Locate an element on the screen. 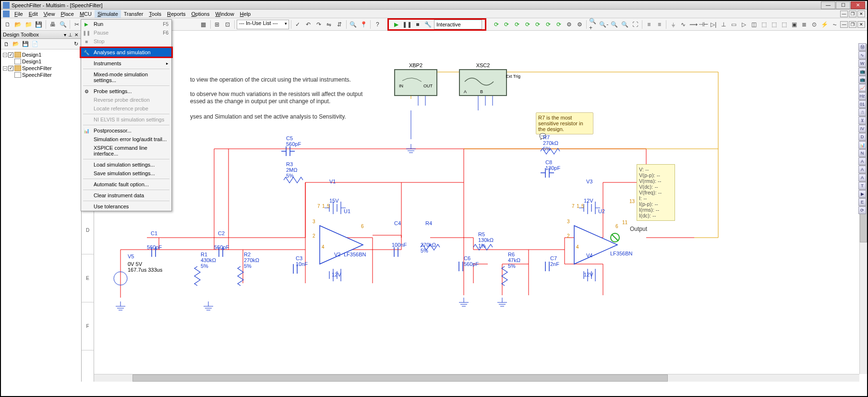  component2-icon: ⊡ is located at coordinates (228, 24).